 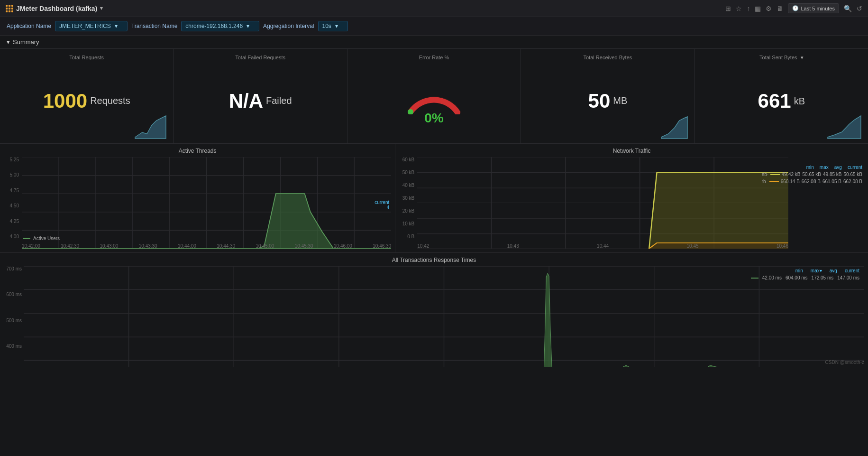 I want to click on requests-value: 1000, so click(x=65, y=101).